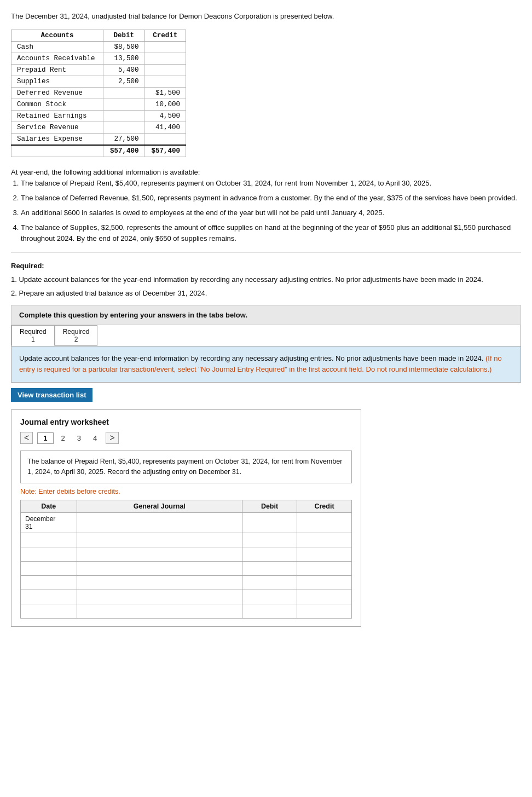 The width and height of the screenshot is (532, 797). I want to click on account-cell: Supplies, so click(57, 81).